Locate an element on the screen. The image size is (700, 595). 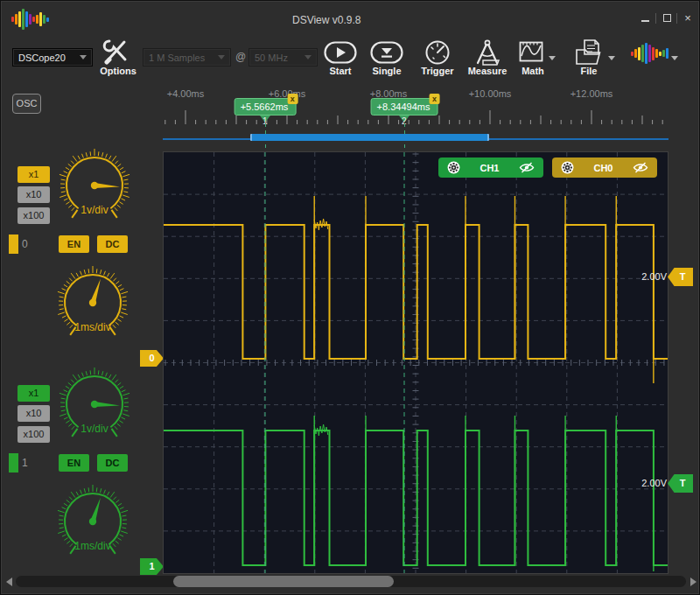
options-button is located at coordinates (116, 52).